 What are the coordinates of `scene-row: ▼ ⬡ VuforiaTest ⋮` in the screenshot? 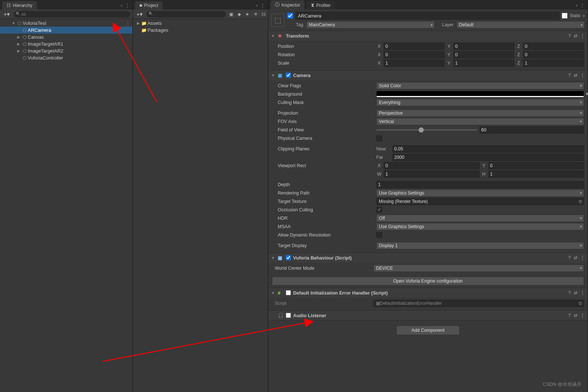 It's located at (66, 23).